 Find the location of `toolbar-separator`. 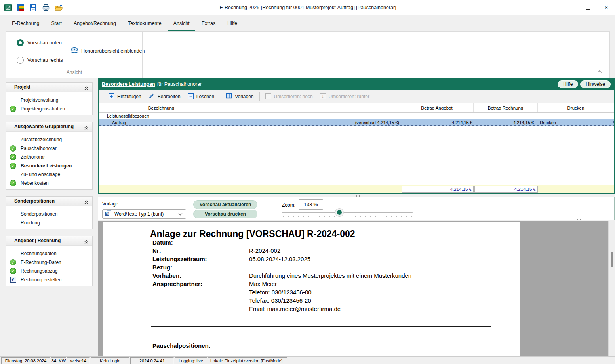

toolbar-separator is located at coordinates (220, 97).